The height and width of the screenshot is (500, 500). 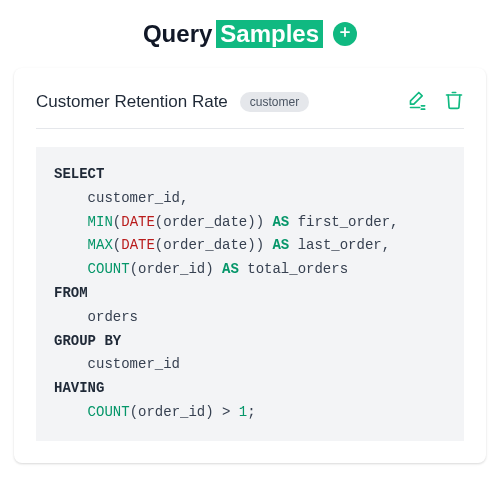 What do you see at coordinates (132, 102) in the screenshot?
I see `card-title: Customer Retention Rate` at bounding box center [132, 102].